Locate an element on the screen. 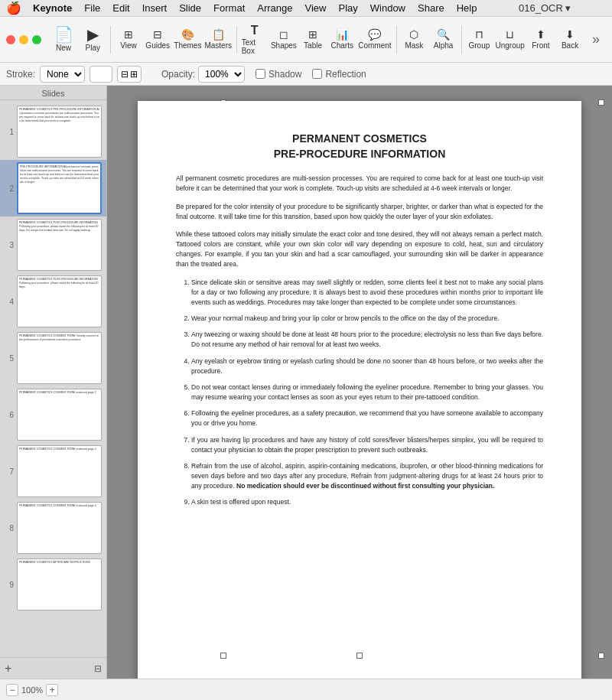 This screenshot has height=700, width=612. slide-item-3: 3 PERMANENT COSMETICS POST-PROCEDURE INF… is located at coordinates (54, 245).